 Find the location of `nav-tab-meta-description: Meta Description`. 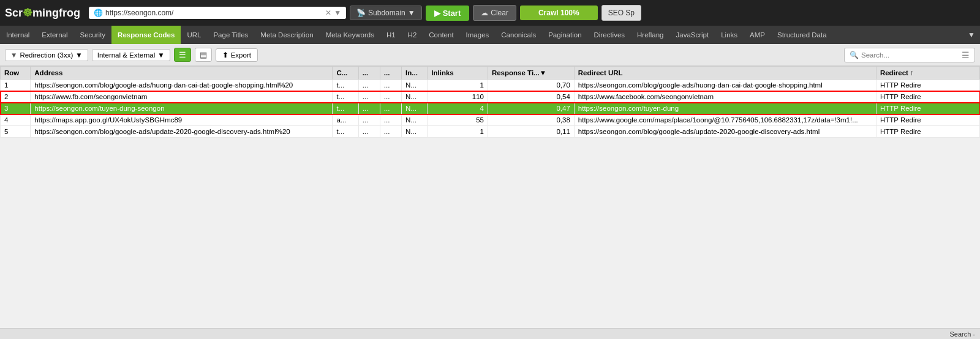

nav-tab-meta-description: Meta Description is located at coordinates (287, 35).